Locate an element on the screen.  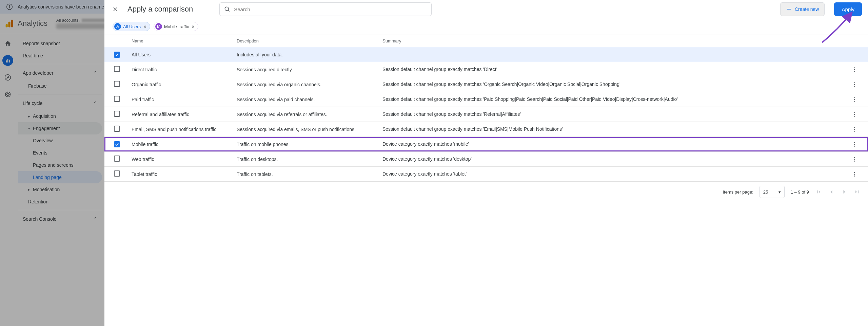
row-description: Includes all your data. is located at coordinates (310, 55).